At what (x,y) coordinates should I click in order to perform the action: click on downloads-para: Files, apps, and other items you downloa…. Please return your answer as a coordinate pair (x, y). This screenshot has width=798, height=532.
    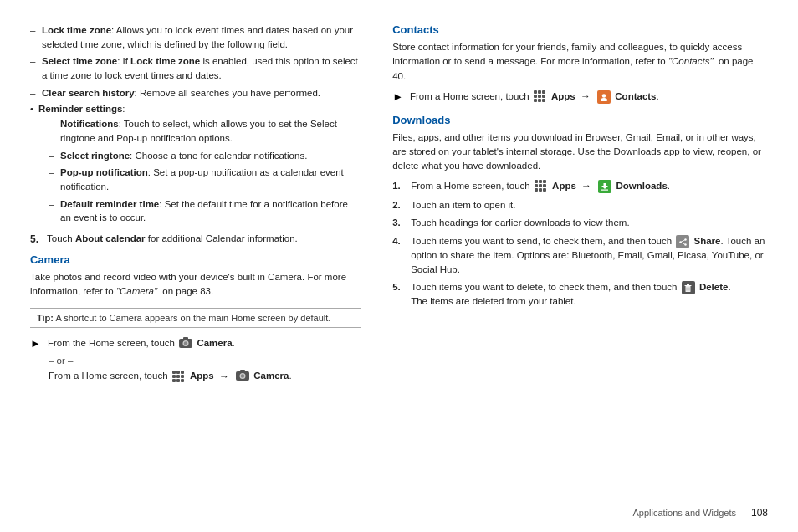
    Looking at the image, I should click on (581, 152).